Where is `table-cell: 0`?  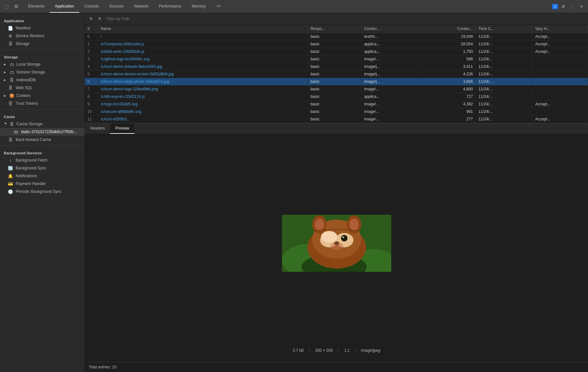 table-cell: 0 is located at coordinates (91, 37).